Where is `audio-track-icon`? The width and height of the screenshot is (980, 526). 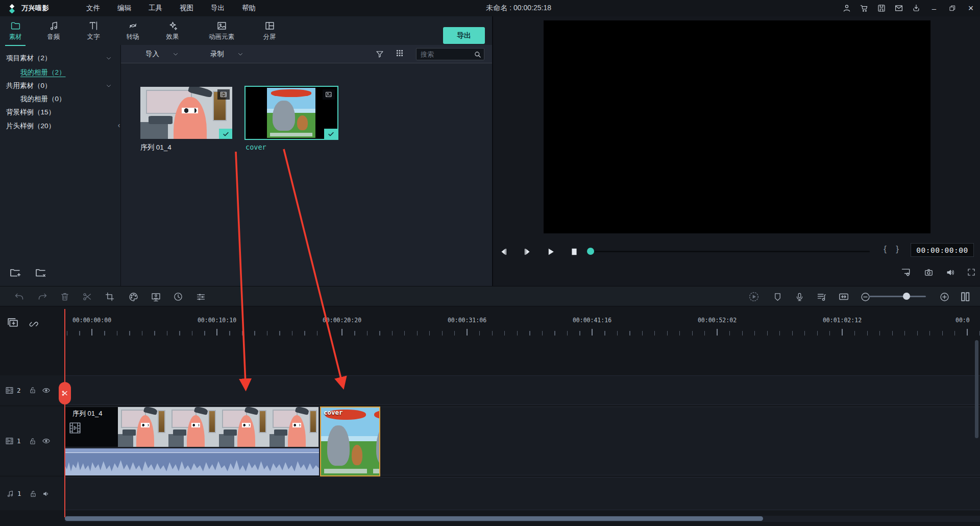 audio-track-icon is located at coordinates (10, 494).